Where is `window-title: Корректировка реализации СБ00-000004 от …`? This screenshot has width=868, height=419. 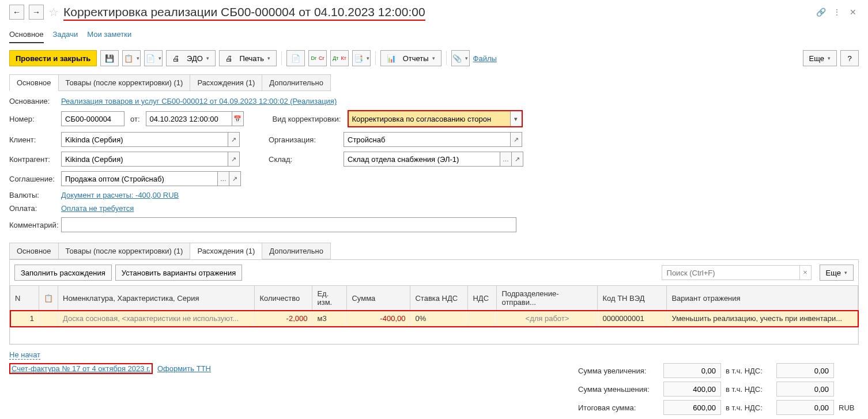 window-title: Корректировка реализации СБ00-000004 от … is located at coordinates (244, 12).